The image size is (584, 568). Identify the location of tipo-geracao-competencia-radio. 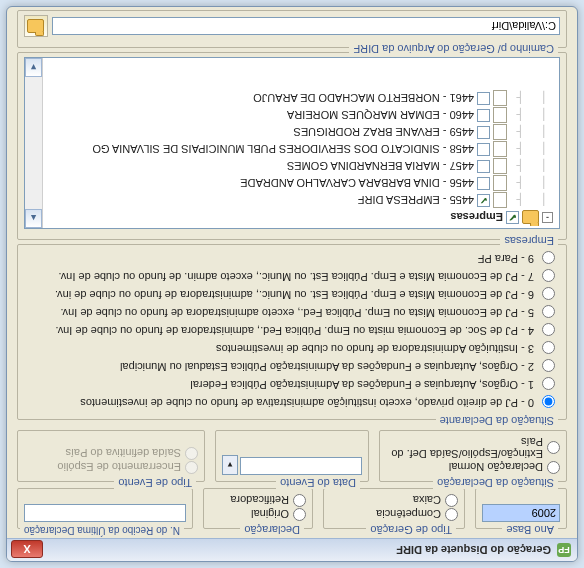
(452, 514).